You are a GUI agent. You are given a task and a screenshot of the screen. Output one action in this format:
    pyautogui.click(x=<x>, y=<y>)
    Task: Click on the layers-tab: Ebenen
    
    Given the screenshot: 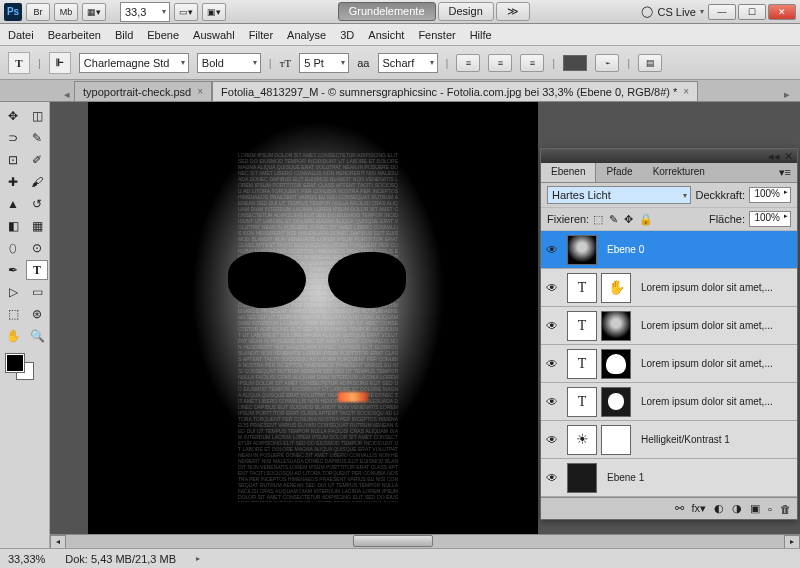 What is the action you would take?
    pyautogui.click(x=568, y=172)
    